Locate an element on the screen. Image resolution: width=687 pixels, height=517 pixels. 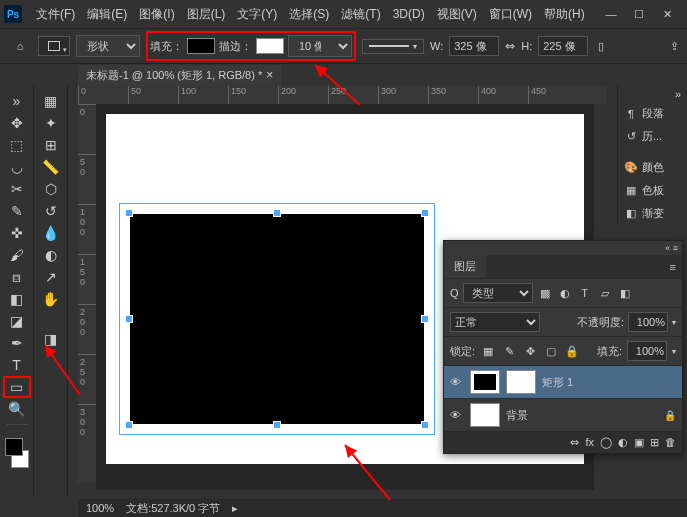
fill-swatch is located at coordinates (201, 46).